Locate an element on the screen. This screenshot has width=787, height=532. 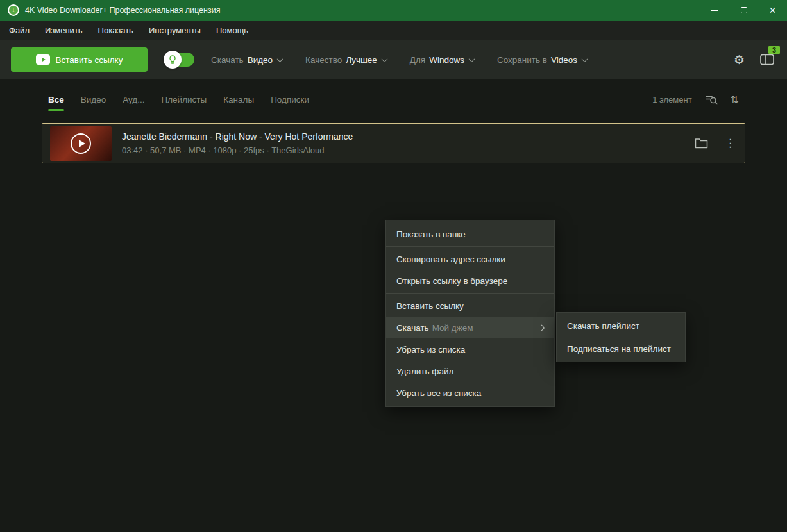
smart-mode-toggle is located at coordinates (180, 60).